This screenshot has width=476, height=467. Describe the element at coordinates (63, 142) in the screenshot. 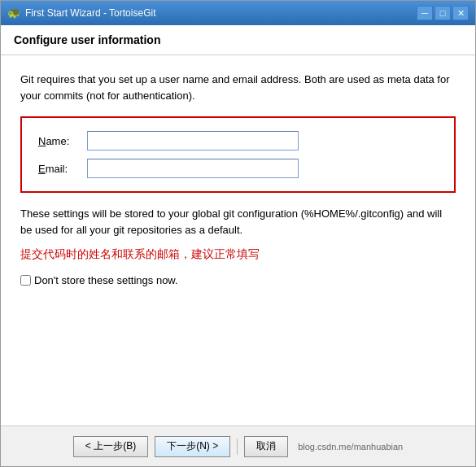

I see `name-label: Name:` at that location.